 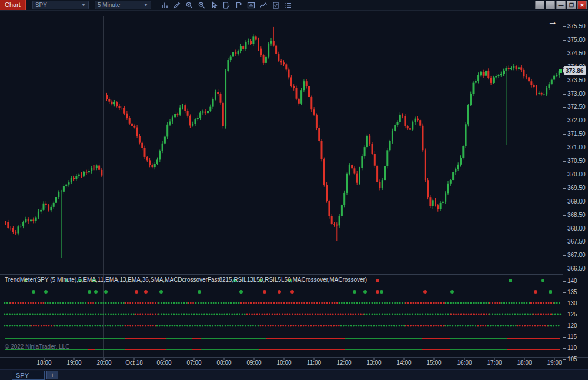 I want to click on toolbar-button-indicators, so click(x=263, y=5).